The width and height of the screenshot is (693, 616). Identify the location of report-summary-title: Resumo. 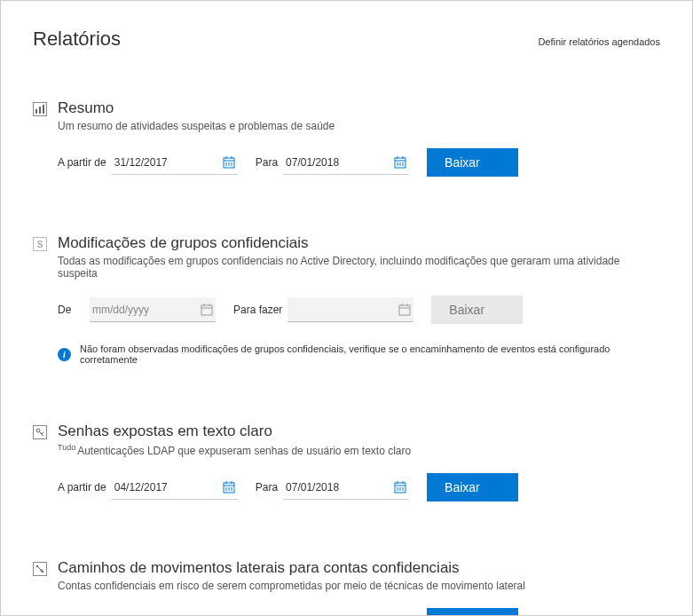
(85, 108).